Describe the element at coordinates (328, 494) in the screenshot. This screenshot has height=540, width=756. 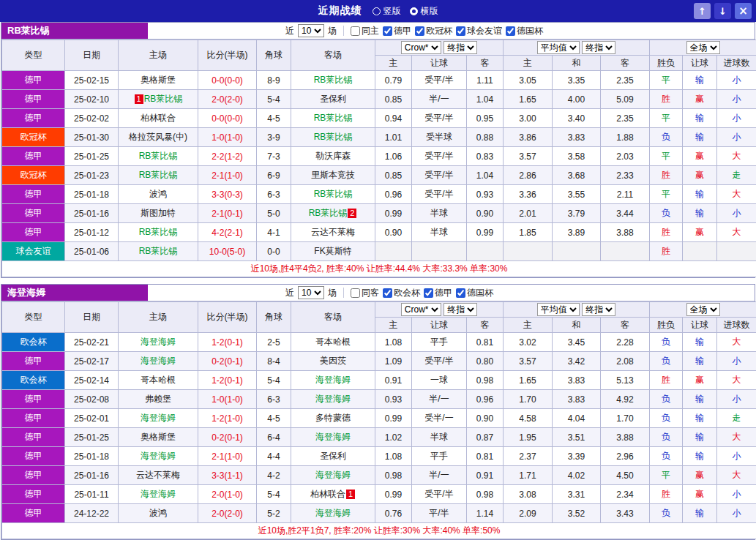
I see `away-team: 柏林联合` at that location.